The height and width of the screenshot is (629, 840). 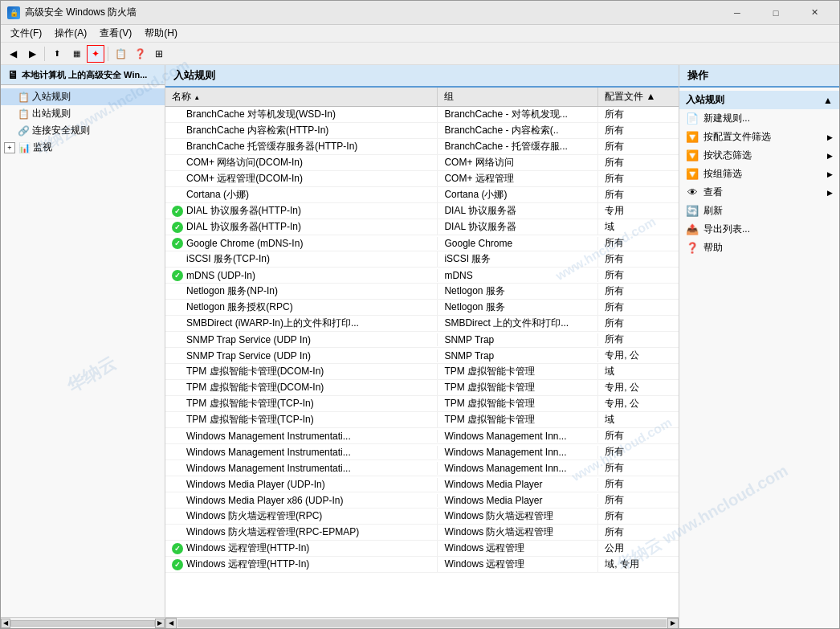 I want to click on action-label-refresh: 刷新, so click(x=713, y=210).